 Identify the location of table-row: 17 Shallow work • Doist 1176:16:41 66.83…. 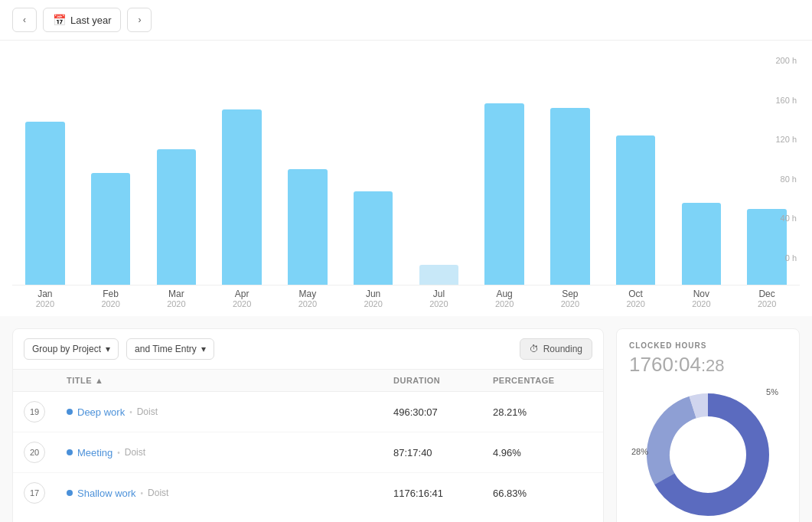
(308, 493).